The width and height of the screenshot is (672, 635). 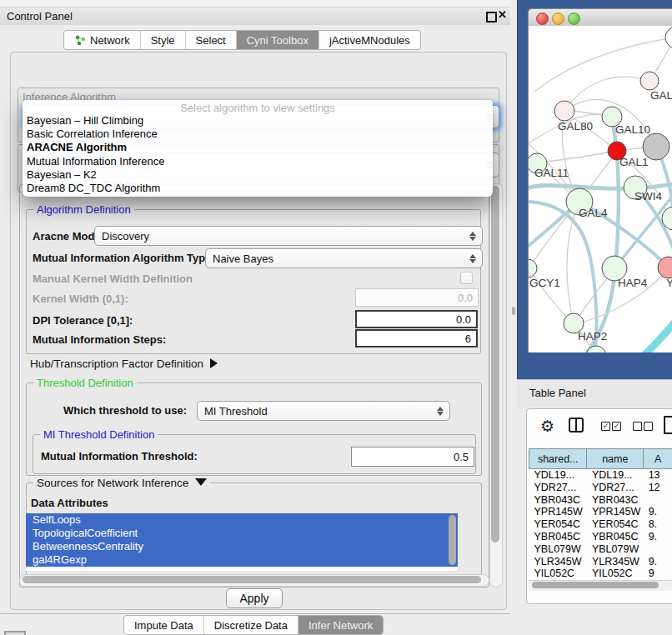 I want to click on table-row: YIL052CYIL052C9, so click(x=600, y=573).